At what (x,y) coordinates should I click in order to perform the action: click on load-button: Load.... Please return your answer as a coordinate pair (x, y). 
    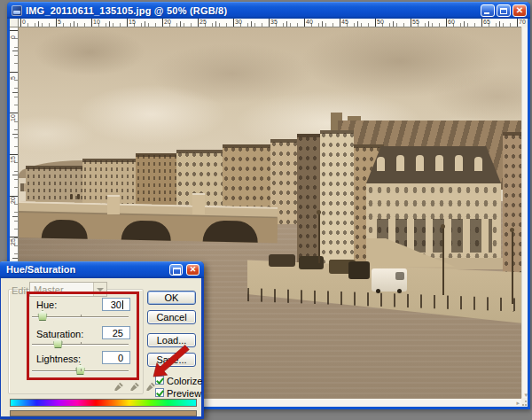
    Looking at the image, I should click on (172, 340).